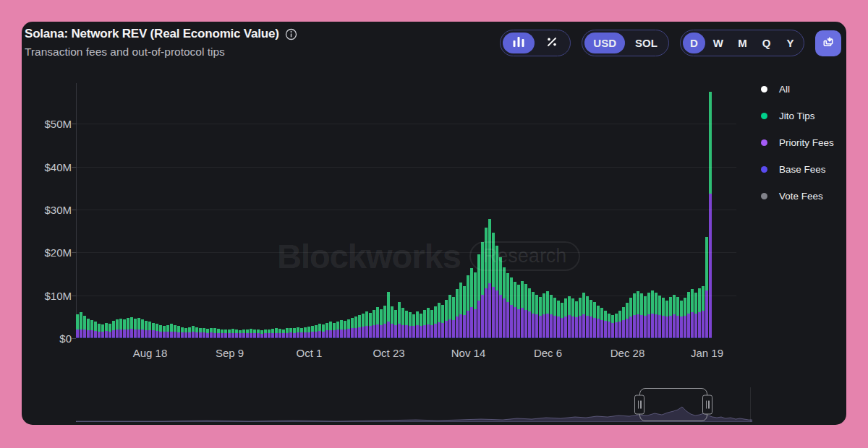 This screenshot has height=448, width=868. What do you see at coordinates (519, 43) in the screenshot?
I see `bar-chart-toggle-button` at bounding box center [519, 43].